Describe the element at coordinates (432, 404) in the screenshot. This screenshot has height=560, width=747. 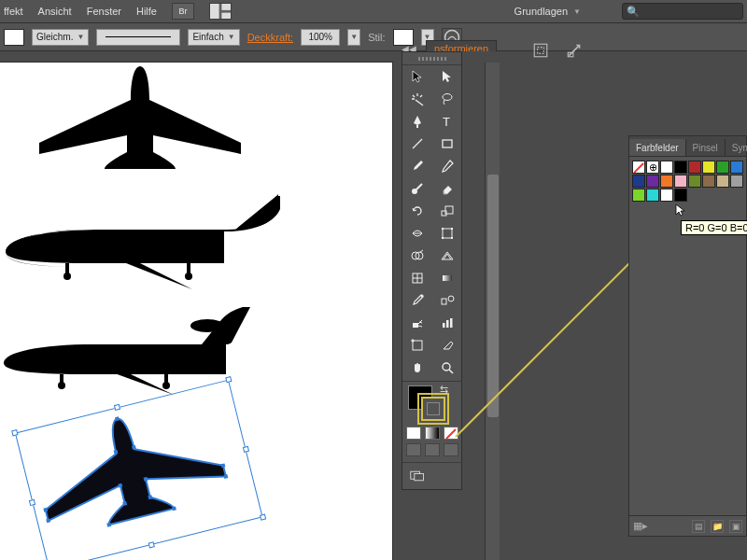
I see `fill-stroke-indicator: ⇆` at that location.